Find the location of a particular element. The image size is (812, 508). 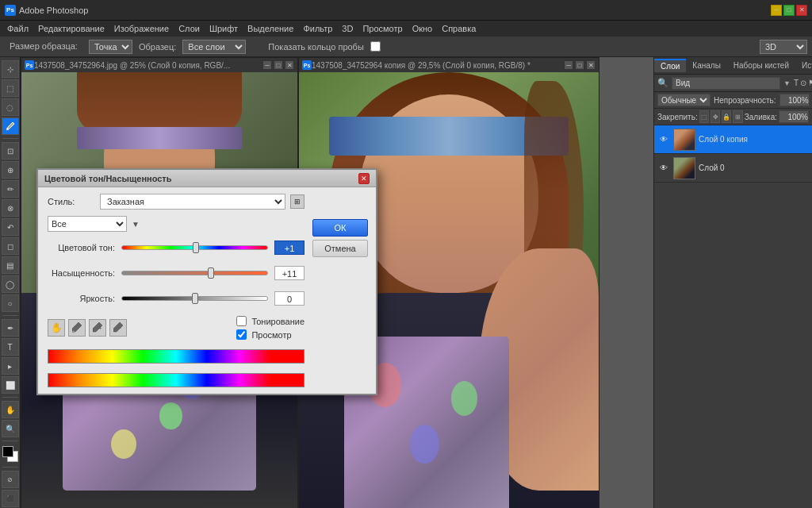

menu-select: Выделение is located at coordinates (270, 29).